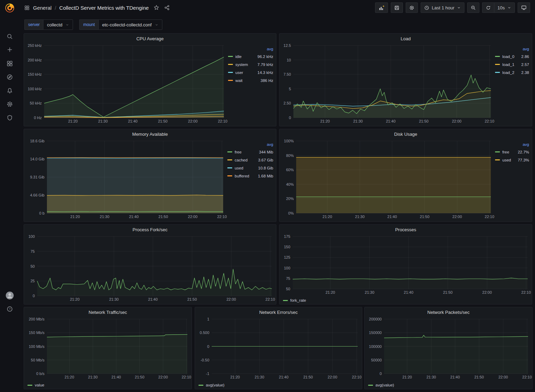  I want to click on y-axis-label: -0.50, so click(205, 360).